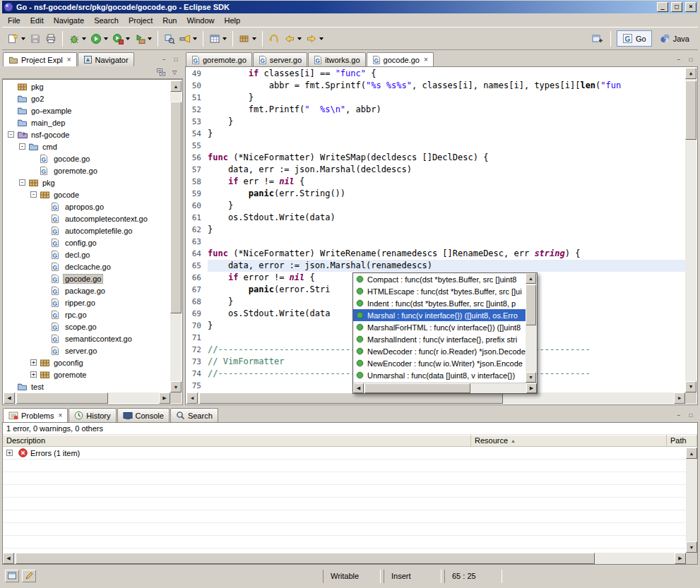  Describe the element at coordinates (87, 267) in the screenshot. I see `tree-item-declcache-go: Gdeclcache.go` at that location.